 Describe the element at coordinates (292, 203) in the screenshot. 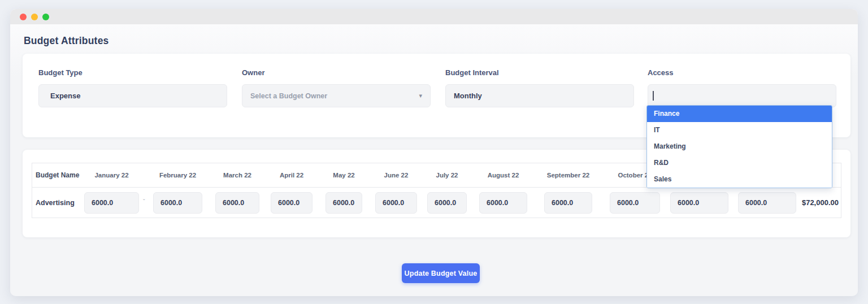

I see `april-value-input` at that location.